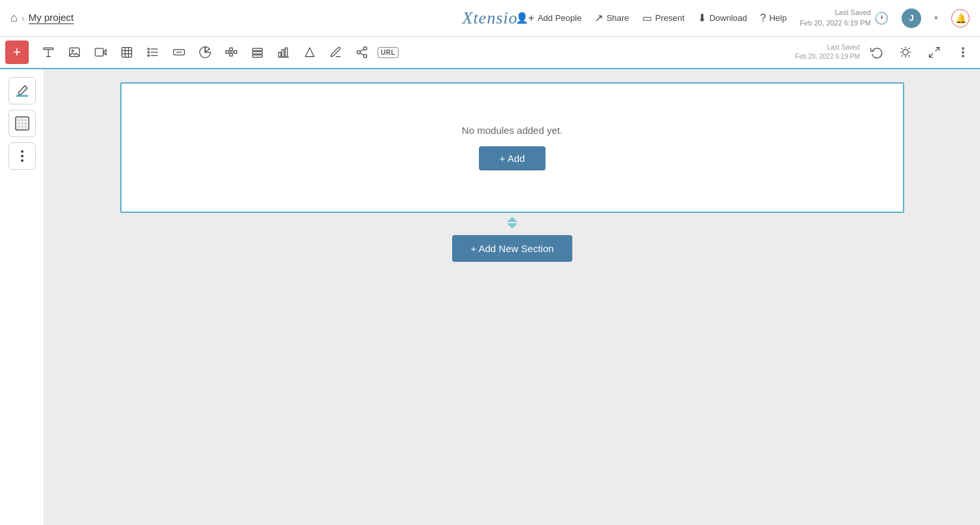  Describe the element at coordinates (74, 52) in the screenshot. I see `image-tool-icon` at that location.